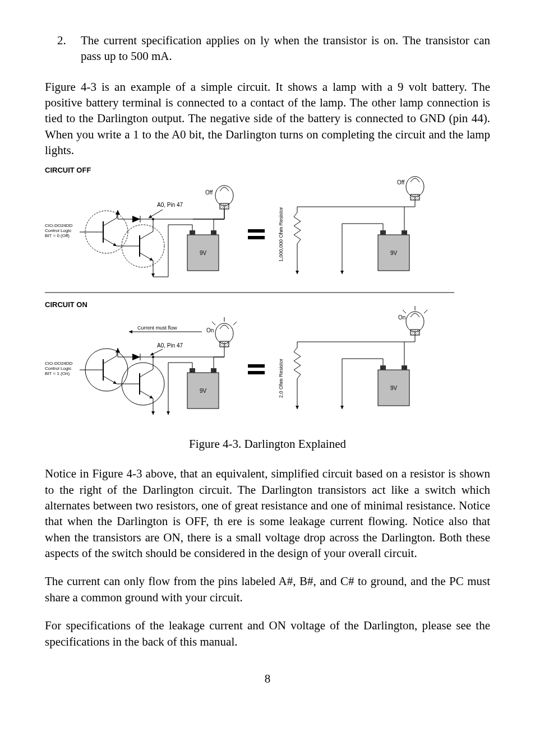 Image resolution: width=535 pixels, height=756 pixels. What do you see at coordinates (400, 183) in the screenshot?
I see `lamp-off-label-2: Off` at bounding box center [400, 183].